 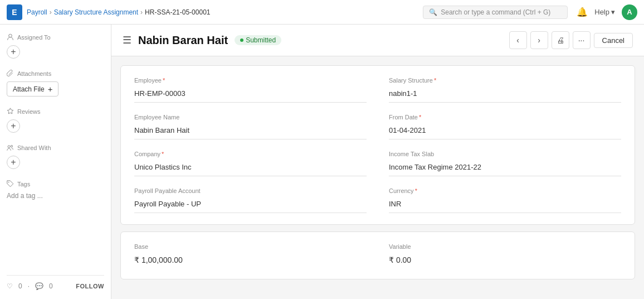 I want to click on notifications-icon: 🔔, so click(x=582, y=12).